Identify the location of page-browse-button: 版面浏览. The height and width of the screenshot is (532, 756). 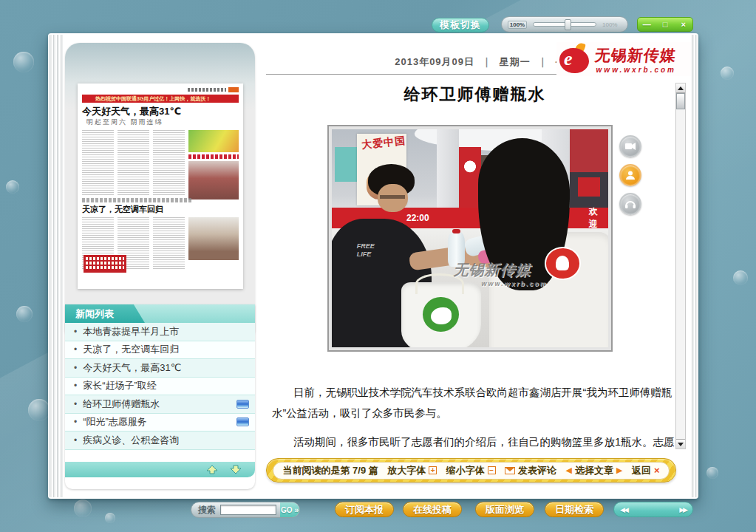
(505, 510).